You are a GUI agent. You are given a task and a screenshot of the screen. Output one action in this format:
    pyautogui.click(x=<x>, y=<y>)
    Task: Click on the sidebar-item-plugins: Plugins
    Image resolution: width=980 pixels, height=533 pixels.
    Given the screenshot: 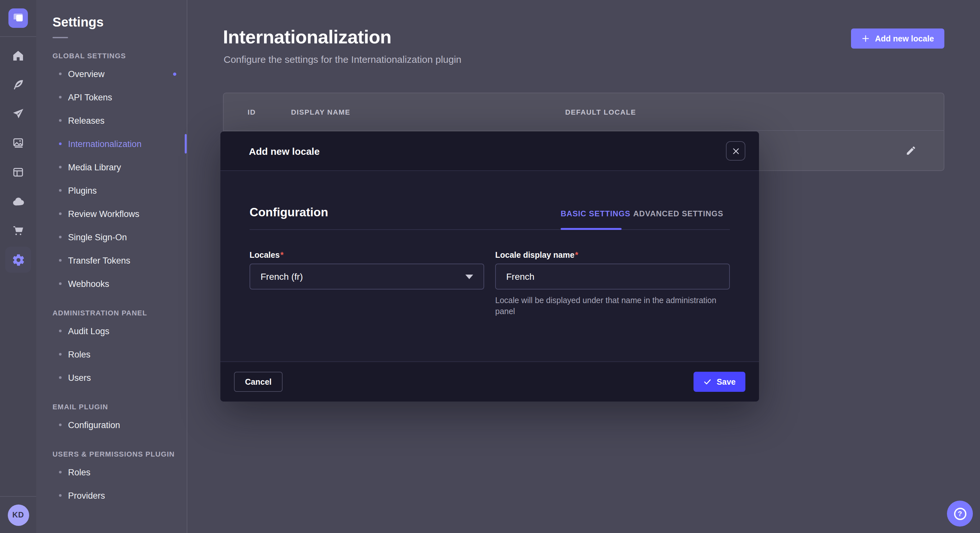 What is the action you would take?
    pyautogui.click(x=111, y=190)
    